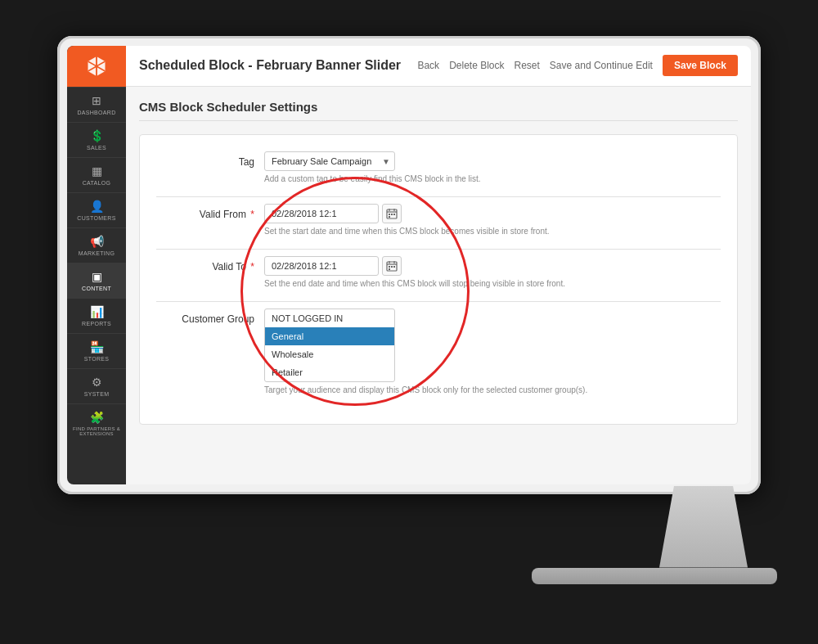 This screenshot has width=818, height=644. What do you see at coordinates (270, 65) in the screenshot?
I see `page-title: Scheduled Block - February Banner Slider` at bounding box center [270, 65].